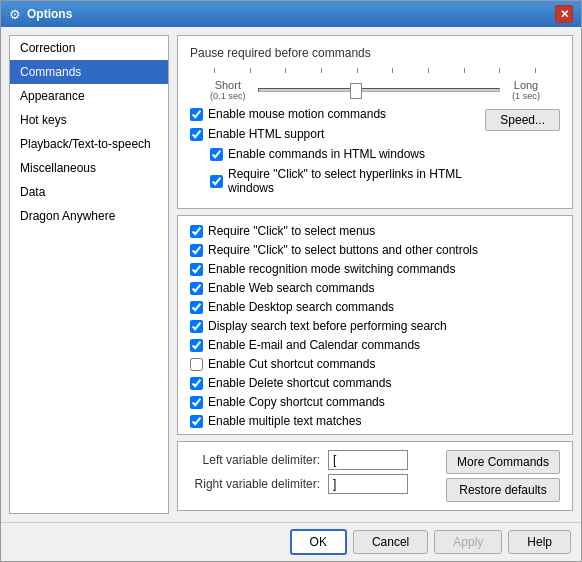 The width and height of the screenshot is (582, 562). Describe the element at coordinates (375, 434) in the screenshot. I see `checkbox-start-menu: Enable launching from the Start menu` at that location.